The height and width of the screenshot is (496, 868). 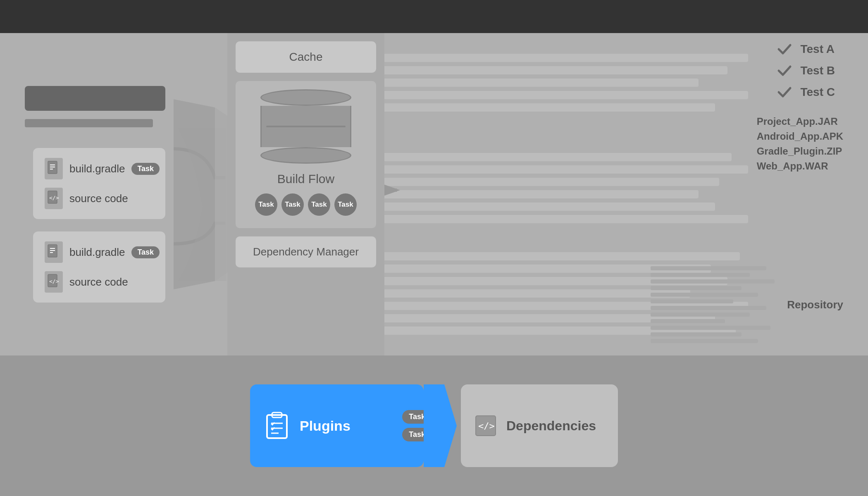 What do you see at coordinates (337, 426) in the screenshot?
I see `plugins-card: Plugins Task Task` at bounding box center [337, 426].